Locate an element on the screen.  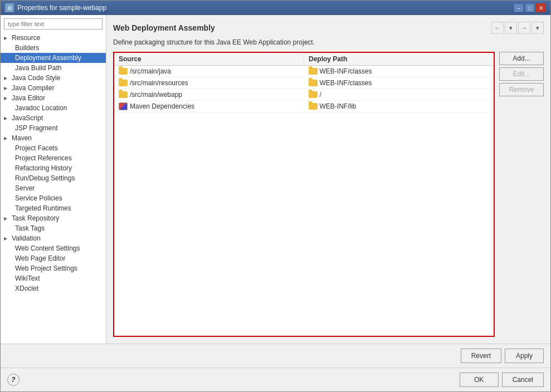
sidebar-item-label-jsp-fragment: JSP Fragment is located at coordinates (36, 128).